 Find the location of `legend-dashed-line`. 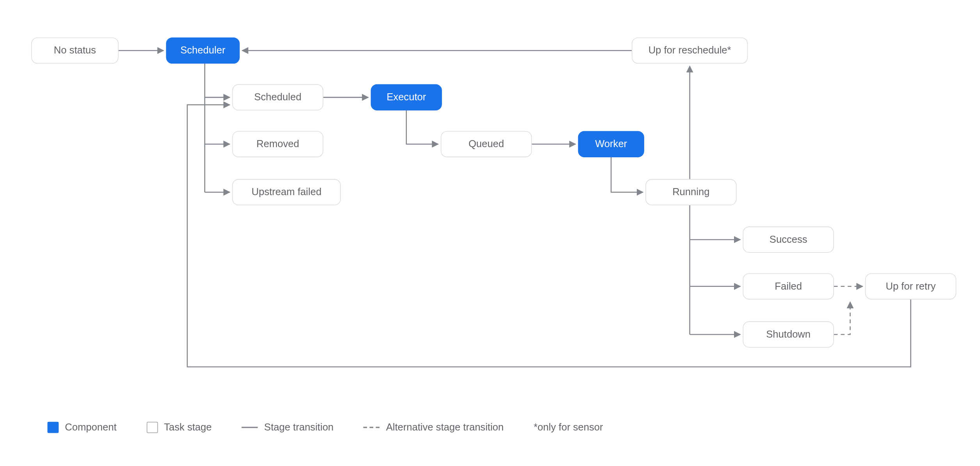

legend-dashed-line is located at coordinates (372, 428).